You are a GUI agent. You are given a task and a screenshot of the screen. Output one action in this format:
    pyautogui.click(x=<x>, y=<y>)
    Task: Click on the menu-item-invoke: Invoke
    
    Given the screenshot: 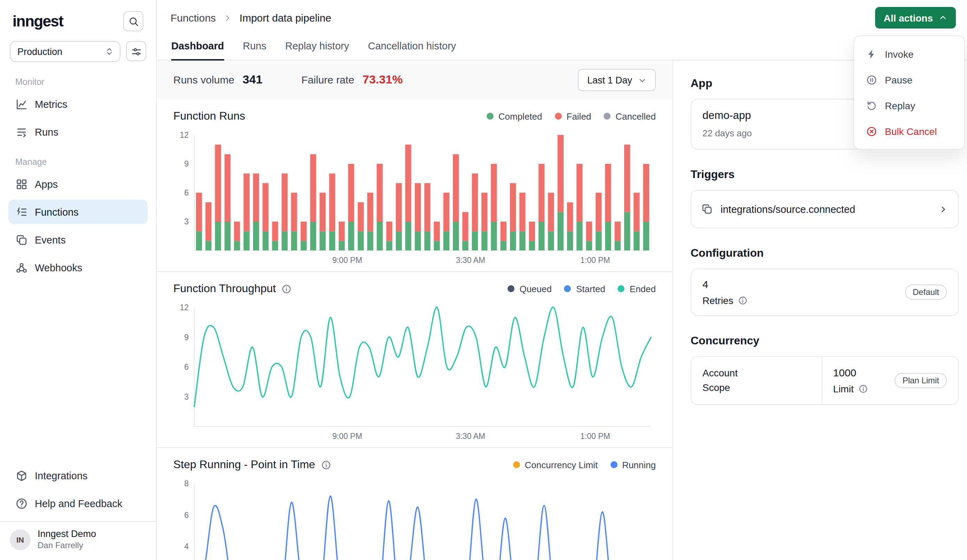 What is the action you would take?
    pyautogui.click(x=909, y=54)
    